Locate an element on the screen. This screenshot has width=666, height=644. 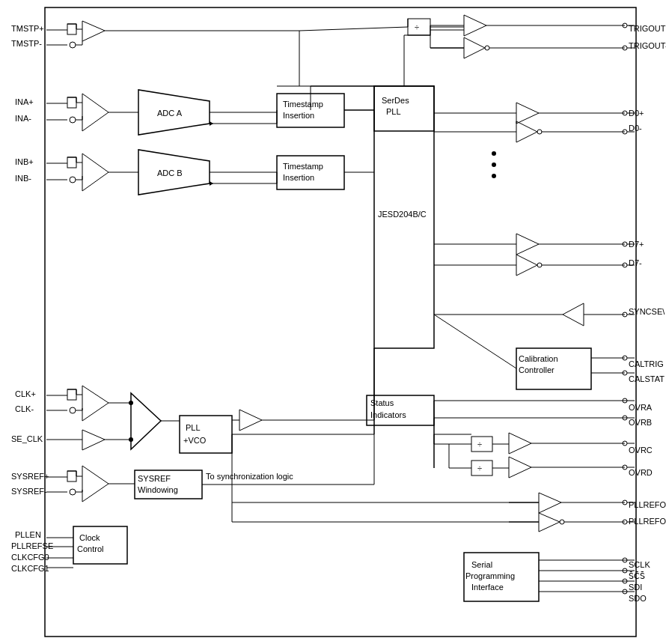
timestamp-1-label: Timestamp is located at coordinates (303, 104).